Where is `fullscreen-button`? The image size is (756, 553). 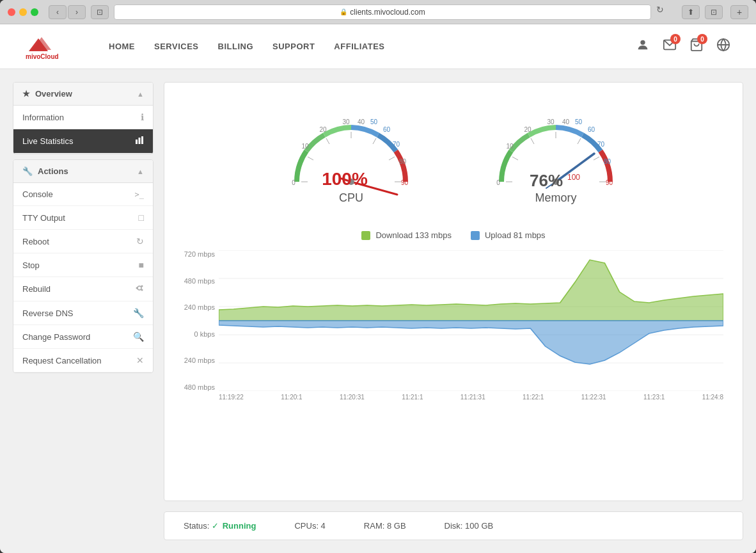
fullscreen-button is located at coordinates (35, 12).